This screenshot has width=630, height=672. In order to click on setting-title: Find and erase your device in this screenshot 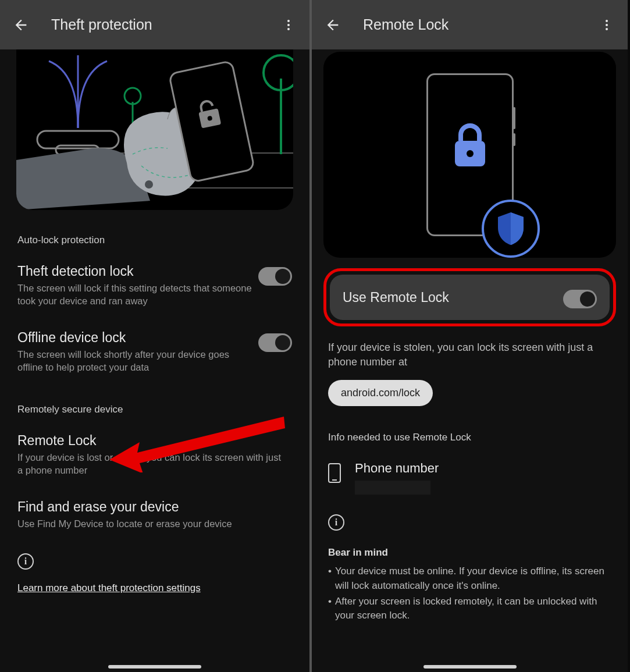, I will do `click(152, 507)`.